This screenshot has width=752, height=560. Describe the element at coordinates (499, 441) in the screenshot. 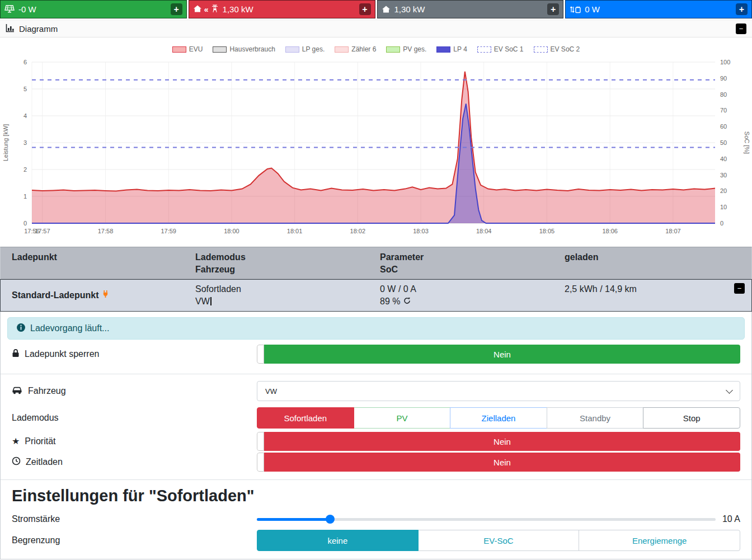

I see `prioritaet-toggle: Nein` at that location.